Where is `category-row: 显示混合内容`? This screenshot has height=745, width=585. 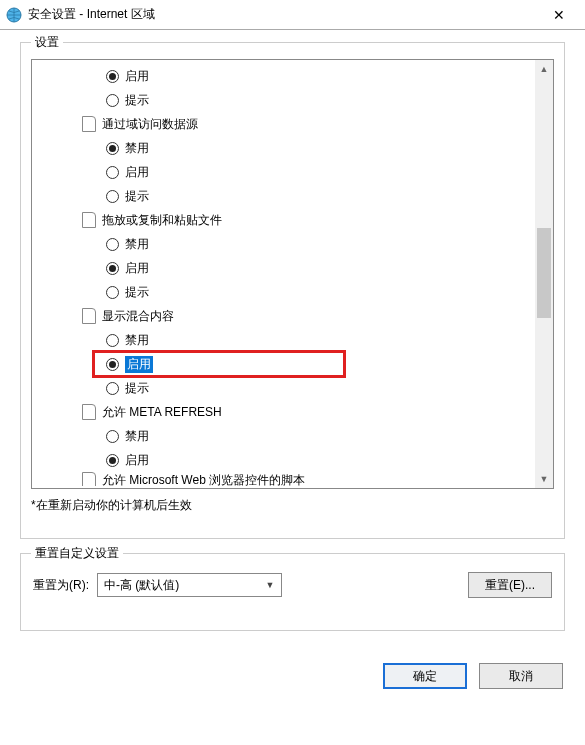 category-row: 显示混合内容 is located at coordinates (284, 316).